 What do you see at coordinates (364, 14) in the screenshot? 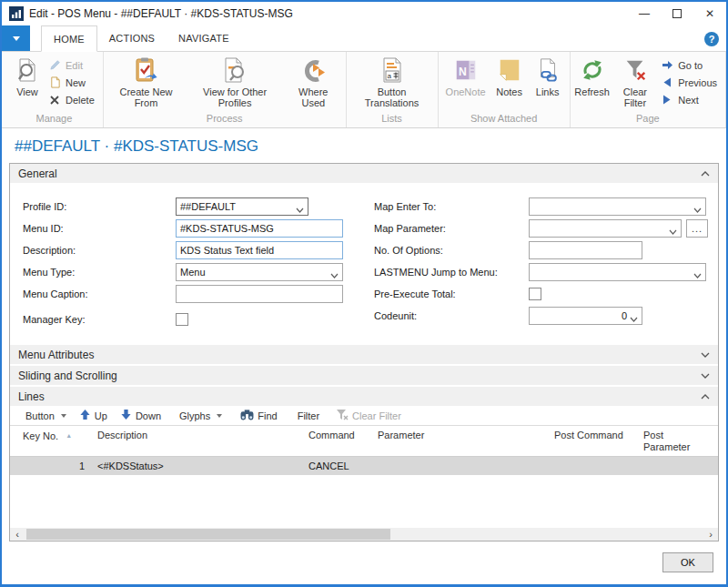
I see `titlebar: Edit - POS Menu - ##DEFAULT · #KDS-STATU…` at bounding box center [364, 14].